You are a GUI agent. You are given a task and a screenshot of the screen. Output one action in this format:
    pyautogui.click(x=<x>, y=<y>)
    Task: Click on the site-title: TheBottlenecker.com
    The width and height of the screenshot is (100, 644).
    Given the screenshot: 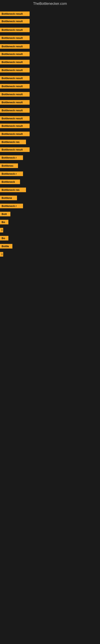 What is the action you would take?
    pyautogui.click(x=50, y=4)
    